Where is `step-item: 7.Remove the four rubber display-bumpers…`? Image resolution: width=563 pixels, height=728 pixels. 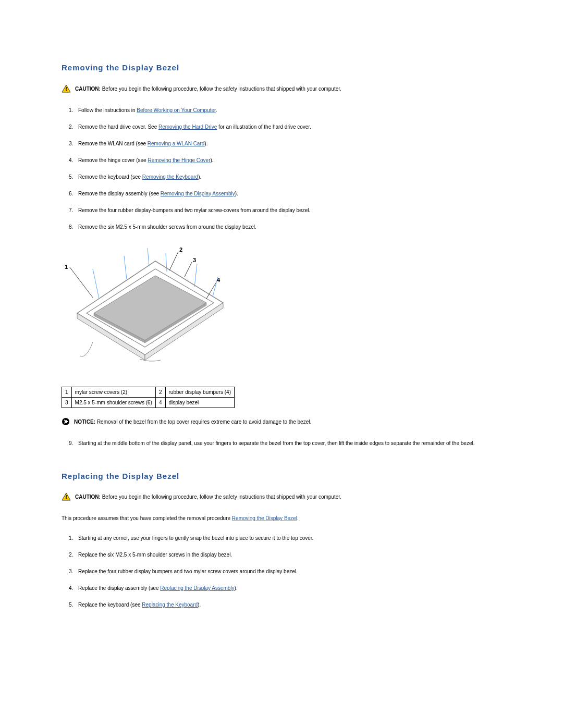 step-item: 7.Remove the four rubber display-bumpers… is located at coordinates (285, 211).